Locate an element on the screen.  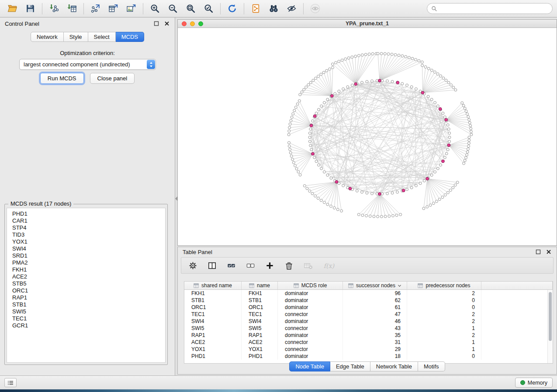
float-table-panel-icon is located at coordinates (538, 252).